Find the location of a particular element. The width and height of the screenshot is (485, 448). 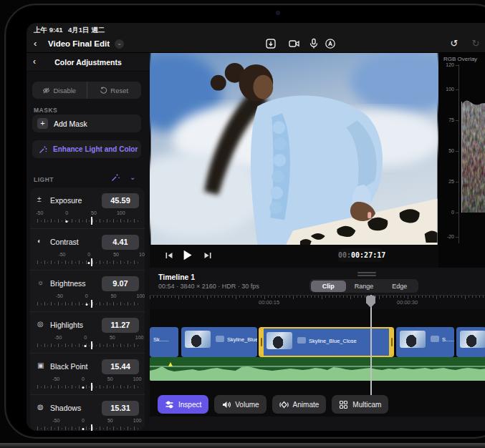

timeline-title: Timeline 1 is located at coordinates (176, 277).